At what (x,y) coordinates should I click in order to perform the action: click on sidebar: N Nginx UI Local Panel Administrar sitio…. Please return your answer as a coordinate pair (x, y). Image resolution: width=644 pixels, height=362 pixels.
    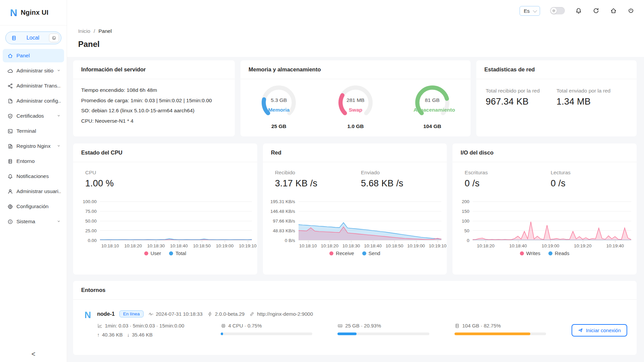
    Looking at the image, I should click on (34, 181).